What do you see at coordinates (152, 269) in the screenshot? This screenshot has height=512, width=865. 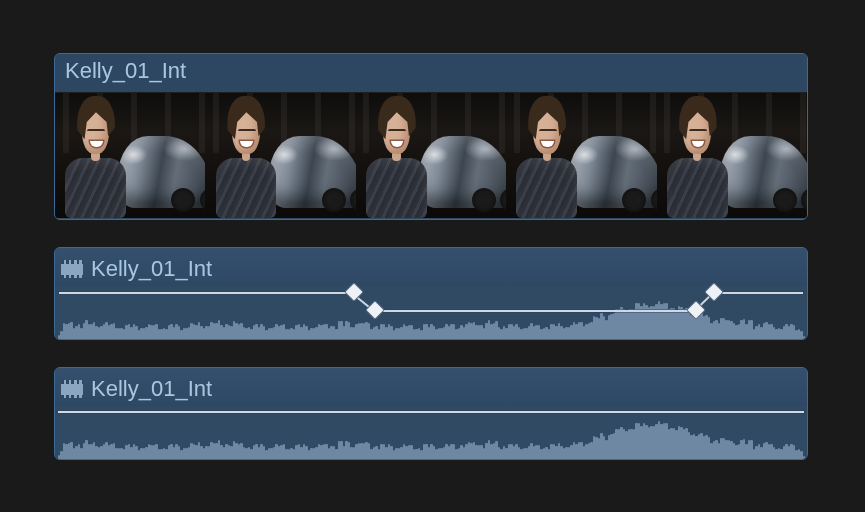 I see `audio-clip-a-title: Kelly_01_Int` at bounding box center [152, 269].